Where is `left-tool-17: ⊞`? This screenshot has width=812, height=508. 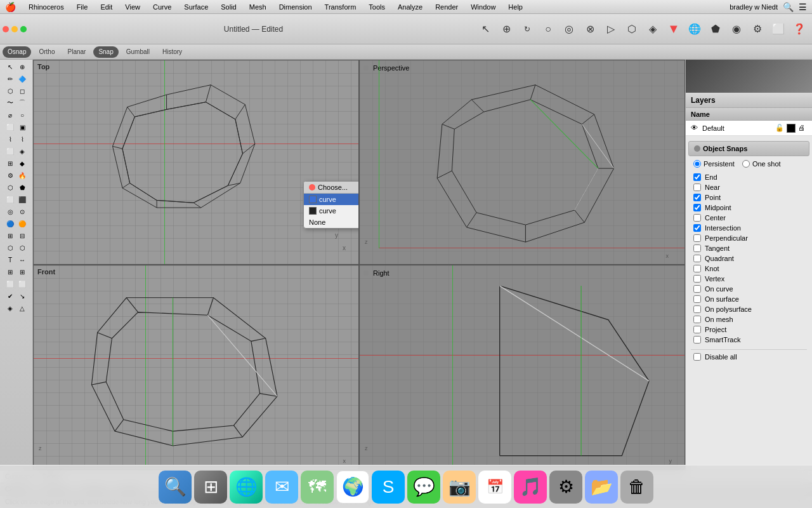 left-tool-17: ⊞ is located at coordinates (10, 163).